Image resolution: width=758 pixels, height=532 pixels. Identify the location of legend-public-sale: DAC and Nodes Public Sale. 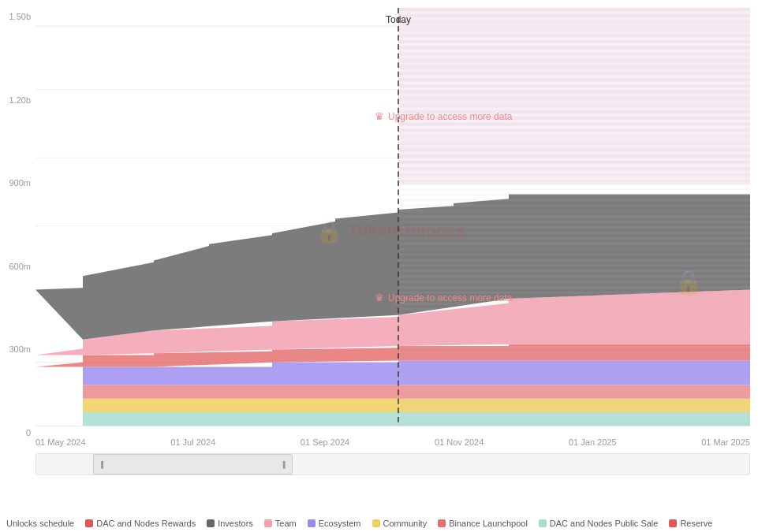
(599, 523).